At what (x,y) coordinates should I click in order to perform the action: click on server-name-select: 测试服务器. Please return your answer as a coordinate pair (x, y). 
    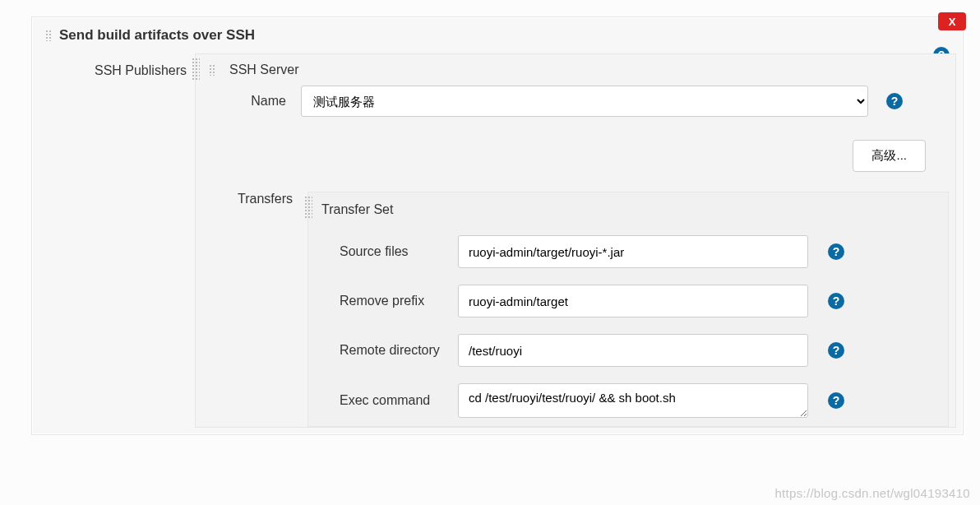
    Looking at the image, I should click on (585, 101).